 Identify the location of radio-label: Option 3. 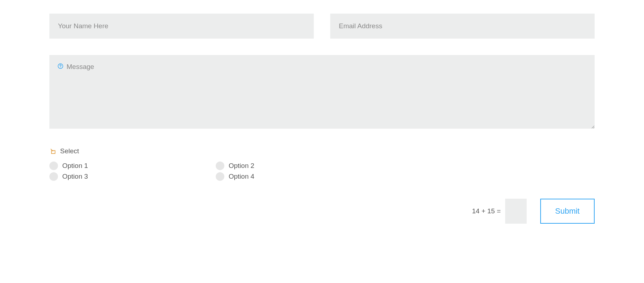
(75, 177).